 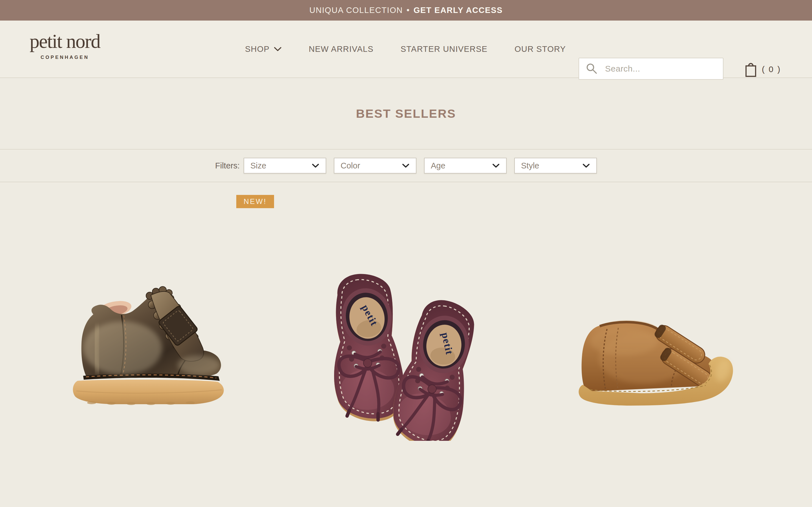 I want to click on product-image-metallic-boot, so click(x=152, y=343).